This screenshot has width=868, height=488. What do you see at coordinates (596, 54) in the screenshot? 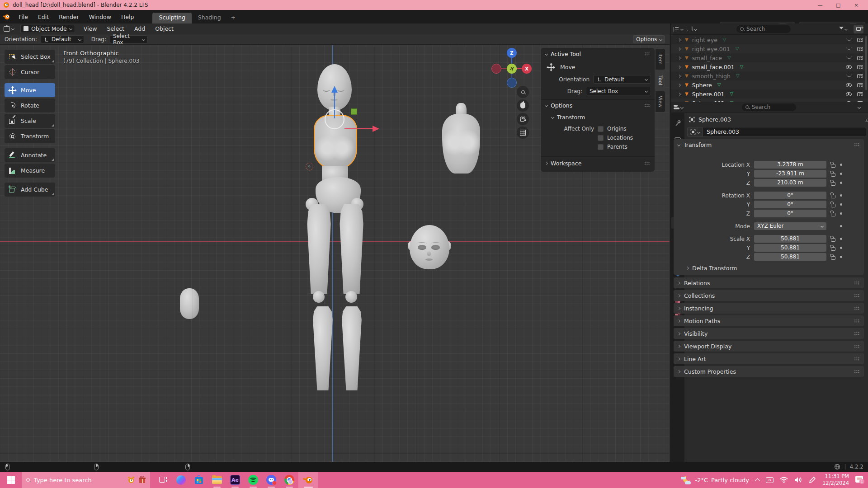
I see `active-tool-title: Active Tool` at bounding box center [596, 54].